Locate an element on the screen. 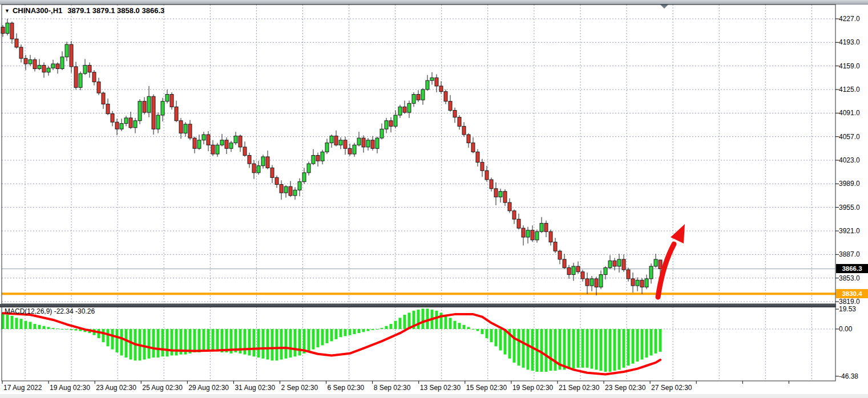  price-axis-label: 3921.0 is located at coordinates (849, 231).